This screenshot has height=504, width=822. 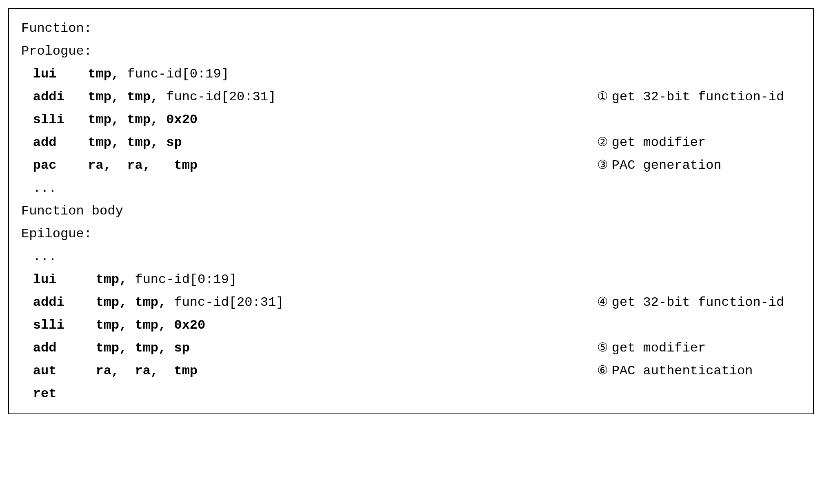 I want to click on mnemonic: pac, so click(x=60, y=166).